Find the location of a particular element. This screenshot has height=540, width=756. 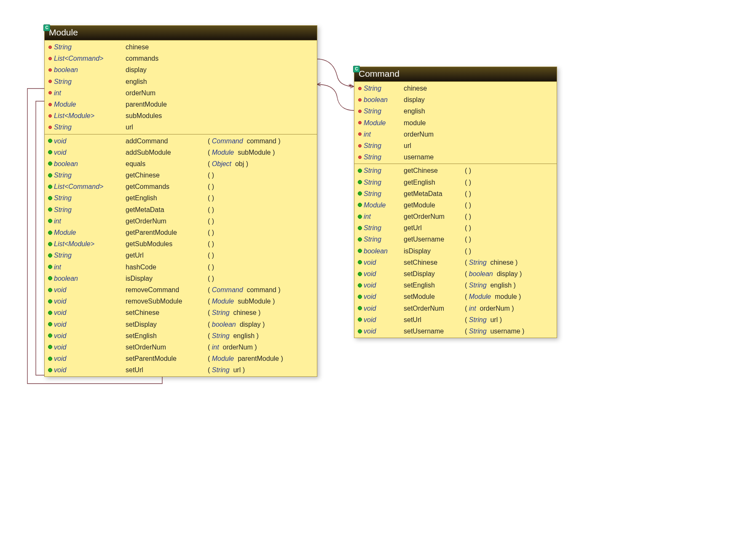

class-icon: C is located at coordinates (357, 69).